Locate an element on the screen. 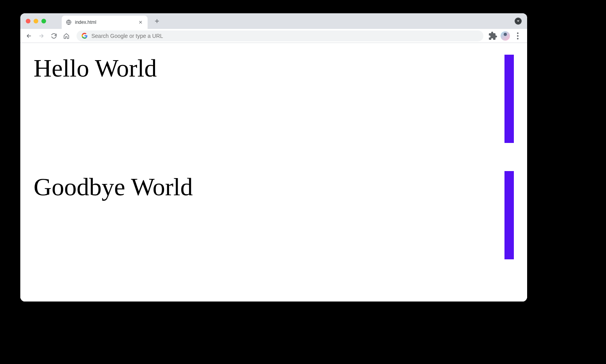 This screenshot has height=364, width=606. browser-tab: index.html is located at coordinates (105, 22).